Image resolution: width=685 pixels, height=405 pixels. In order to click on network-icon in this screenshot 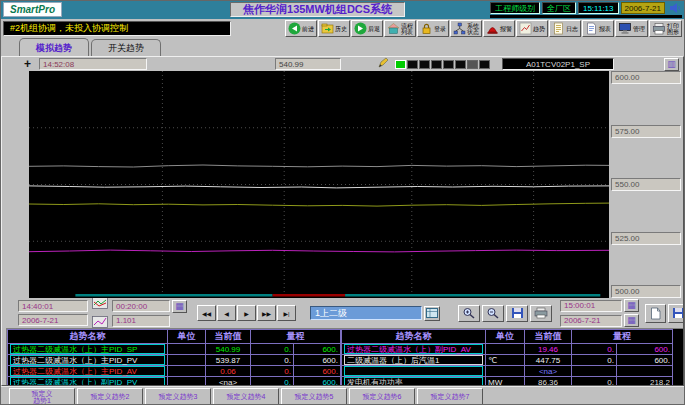, I will do `click(460, 28)`.